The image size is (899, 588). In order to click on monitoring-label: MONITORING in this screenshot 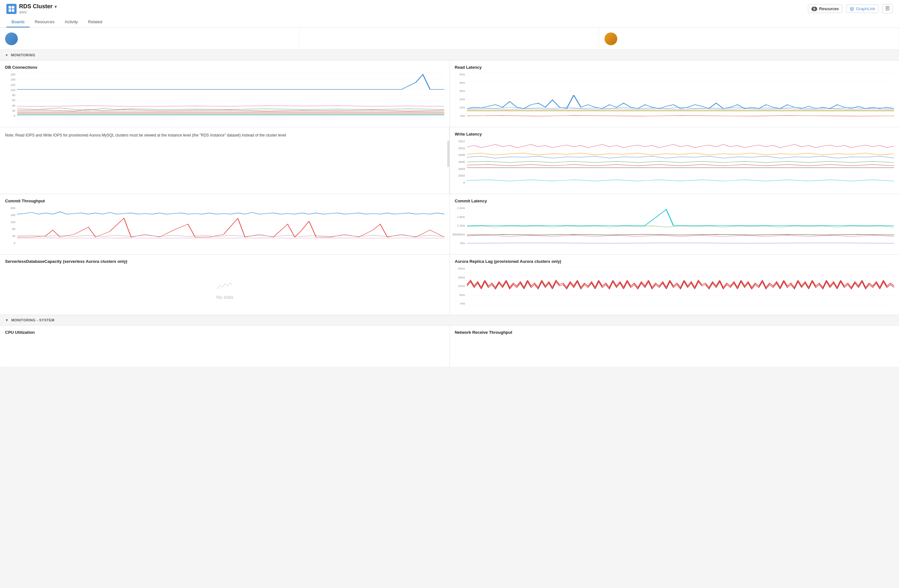, I will do `click(23, 55)`.